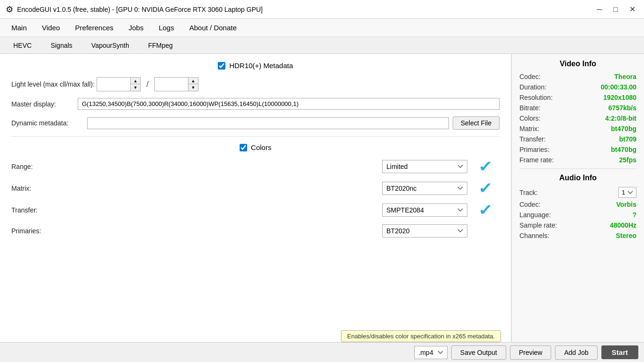 The width and height of the screenshot is (644, 362). What do you see at coordinates (578, 64) in the screenshot?
I see `video-info-title: Video Info` at bounding box center [578, 64].